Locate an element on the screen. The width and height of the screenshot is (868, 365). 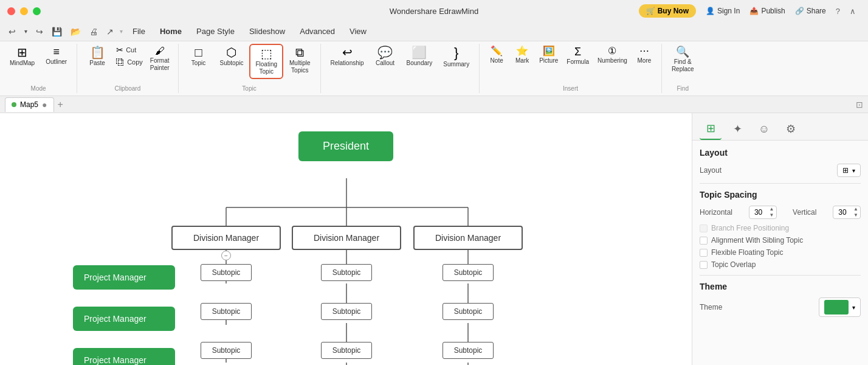
alignment-checkbox is located at coordinates (704, 241).